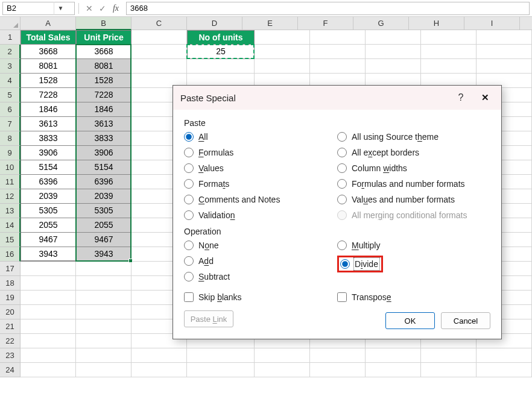 This screenshot has height=393, width=532. I want to click on cell-A5: 7228, so click(48, 95).